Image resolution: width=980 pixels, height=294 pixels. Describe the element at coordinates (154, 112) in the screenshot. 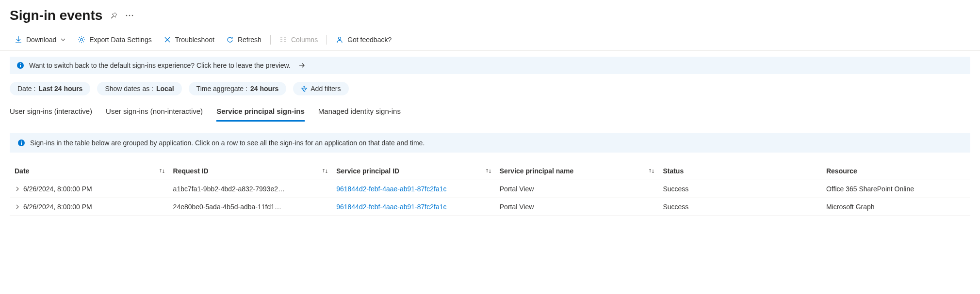

I see `tab-user-noninteractive: User sign-ins (non-interactive)` at that location.